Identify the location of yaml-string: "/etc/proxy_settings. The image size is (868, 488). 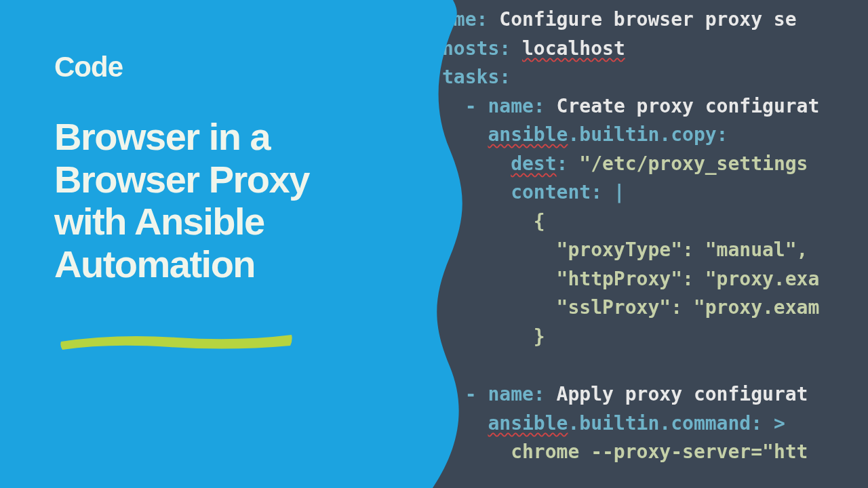
(688, 164).